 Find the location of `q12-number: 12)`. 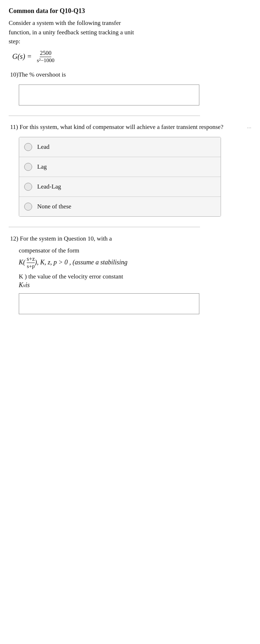

q12-number: 12) is located at coordinates (14, 238).